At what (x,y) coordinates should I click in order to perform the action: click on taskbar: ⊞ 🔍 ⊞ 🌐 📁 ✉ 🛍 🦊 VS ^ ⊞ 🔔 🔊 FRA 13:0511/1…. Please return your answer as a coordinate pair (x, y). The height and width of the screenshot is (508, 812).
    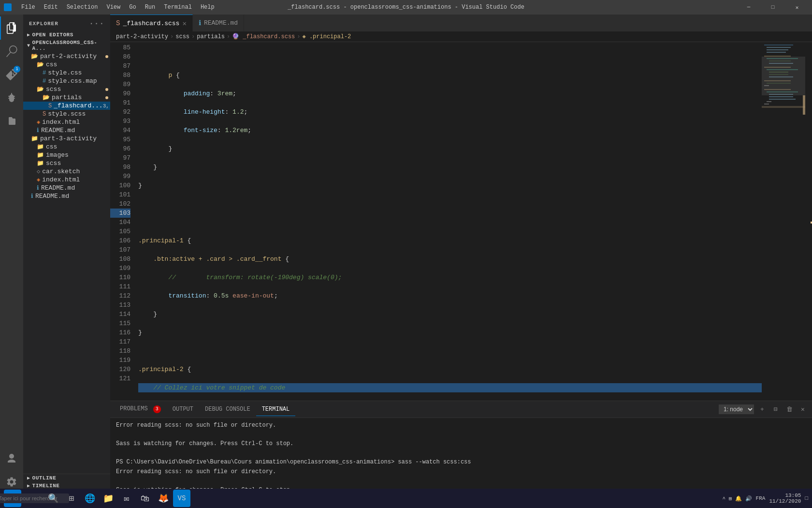
    Looking at the image, I should click on (406, 498).